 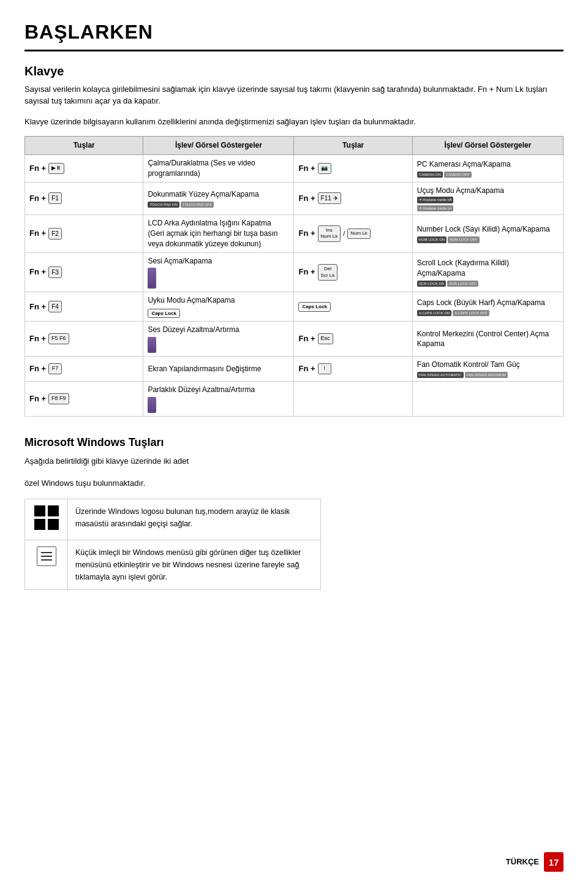 What do you see at coordinates (488, 284) in the screenshot?
I see `scrolllock-indicators: SCR LOCK ON SCR LOCK OFF` at bounding box center [488, 284].